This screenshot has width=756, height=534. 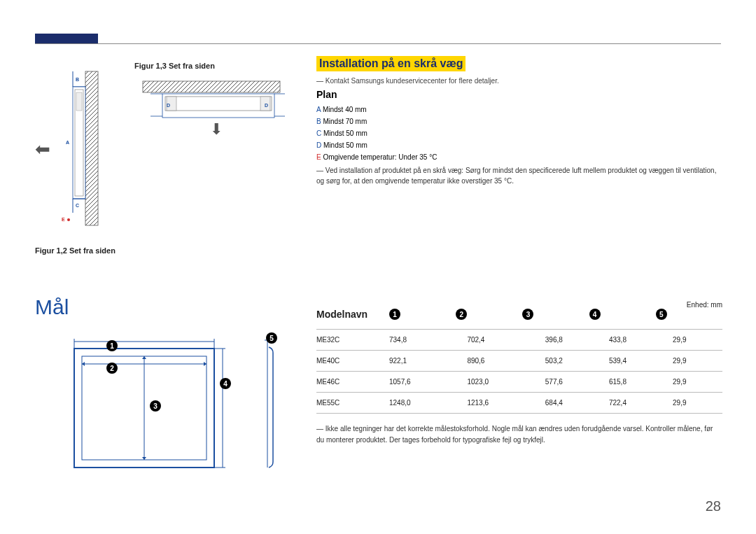 I want to click on label-a: A, so click(x=318, y=109).